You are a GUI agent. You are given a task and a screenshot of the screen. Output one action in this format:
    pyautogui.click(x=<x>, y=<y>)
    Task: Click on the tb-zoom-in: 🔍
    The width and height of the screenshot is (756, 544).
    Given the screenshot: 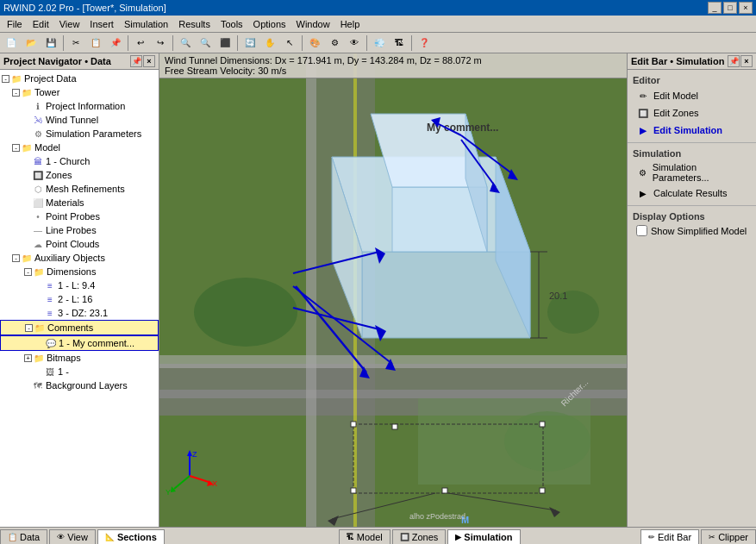 What is the action you would take?
    pyautogui.click(x=185, y=43)
    